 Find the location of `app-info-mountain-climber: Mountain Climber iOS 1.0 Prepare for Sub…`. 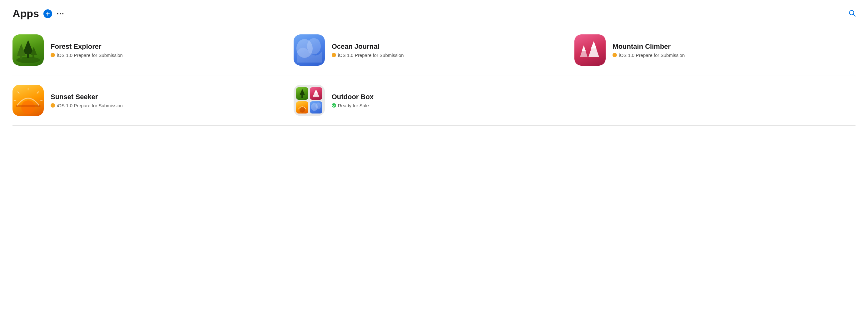

app-info-mountain-climber: Mountain Climber iOS 1.0 Prepare for Sub… is located at coordinates (649, 50).